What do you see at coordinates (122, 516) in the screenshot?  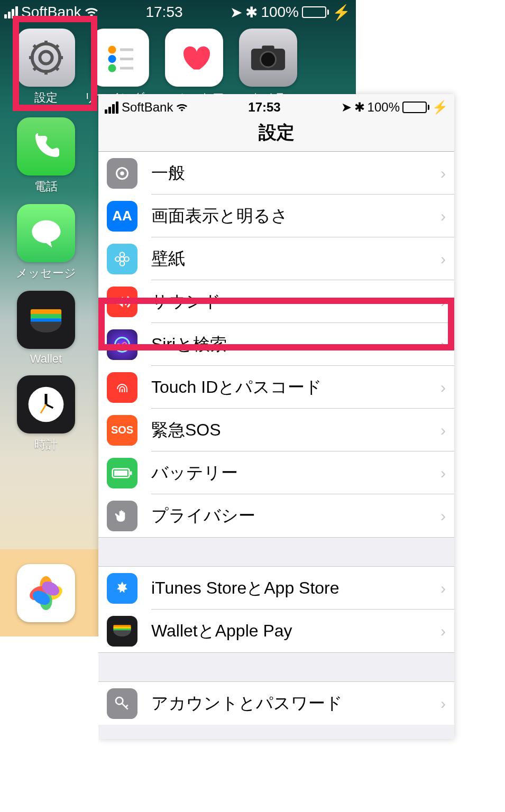 I see `hand-icon` at bounding box center [122, 516].